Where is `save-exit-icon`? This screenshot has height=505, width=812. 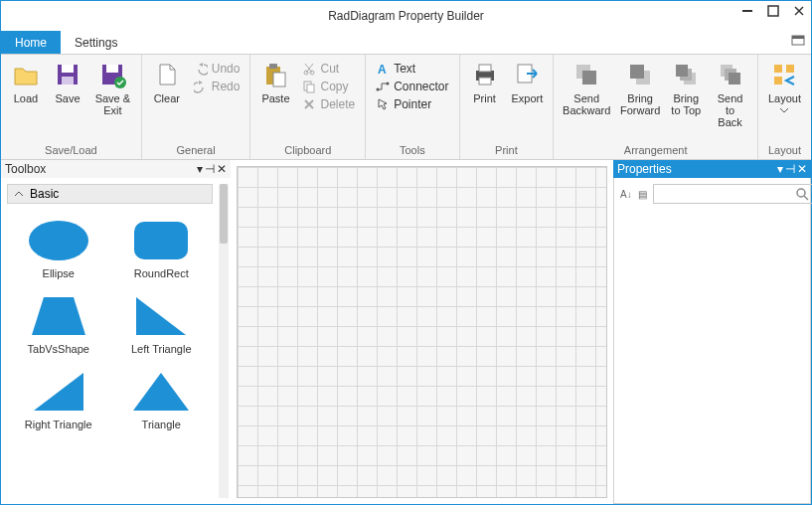 save-exit-icon is located at coordinates (112, 75).